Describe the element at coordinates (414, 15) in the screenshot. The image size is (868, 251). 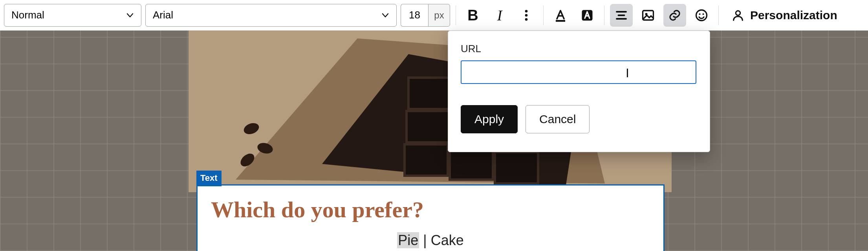
I see `font-size-input` at that location.